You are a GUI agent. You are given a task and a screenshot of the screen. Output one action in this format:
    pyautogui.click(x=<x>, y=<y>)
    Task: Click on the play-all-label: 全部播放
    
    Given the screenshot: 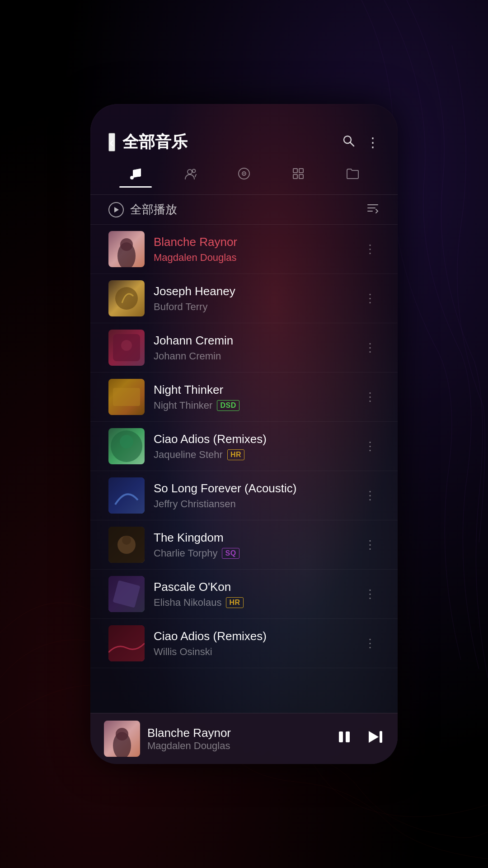 What is the action you would take?
    pyautogui.click(x=154, y=210)
    